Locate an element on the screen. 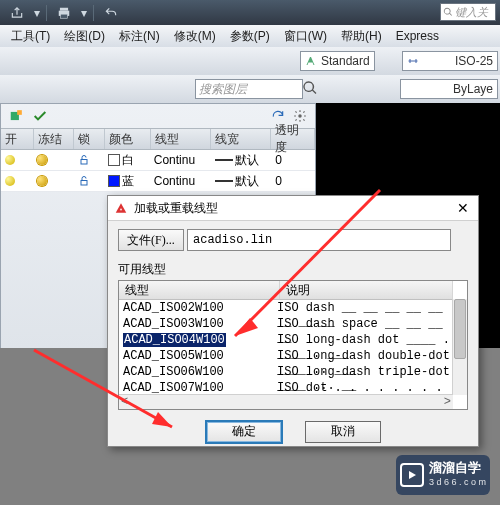 The width and height of the screenshot is (500, 505). horizontal-scrollbar: <> is located at coordinates (286, 402).